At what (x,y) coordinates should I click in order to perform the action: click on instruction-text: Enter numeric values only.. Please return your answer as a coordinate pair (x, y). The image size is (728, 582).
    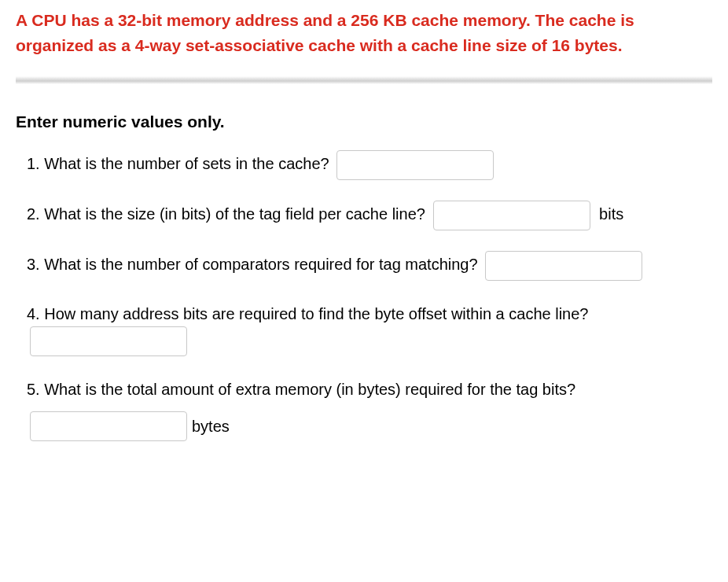
    Looking at the image, I should click on (364, 122).